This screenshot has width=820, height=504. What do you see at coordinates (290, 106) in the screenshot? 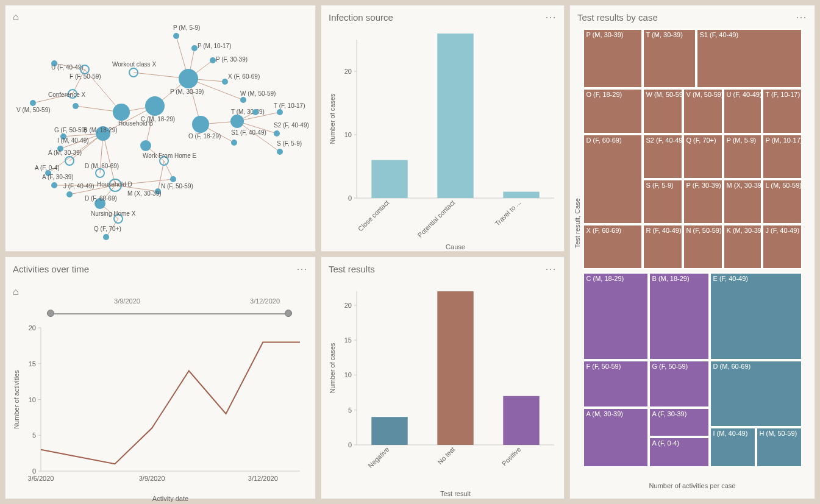
I see `svg-text: T (F, 10-17)` at bounding box center [290, 106].